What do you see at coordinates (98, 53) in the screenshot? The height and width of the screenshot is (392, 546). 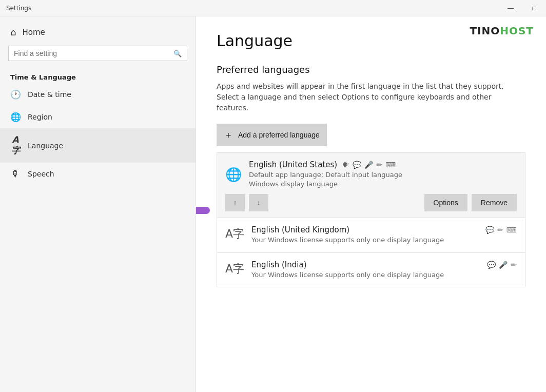 I see `search-box: 🔍` at bounding box center [98, 53].